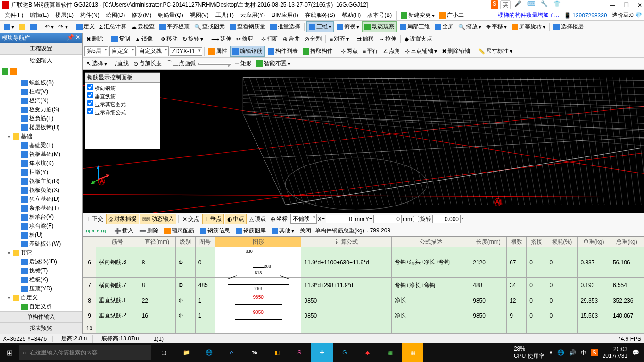 Image resolution: width=644 pixels, height=362 pixels. What do you see at coordinates (123, 111) in the screenshot?
I see `rebar-display-panel: 钢筋显示控制面板 横向钢筋 垂直纵筋 显示其它图元 显示详细公式` at bounding box center [123, 111].